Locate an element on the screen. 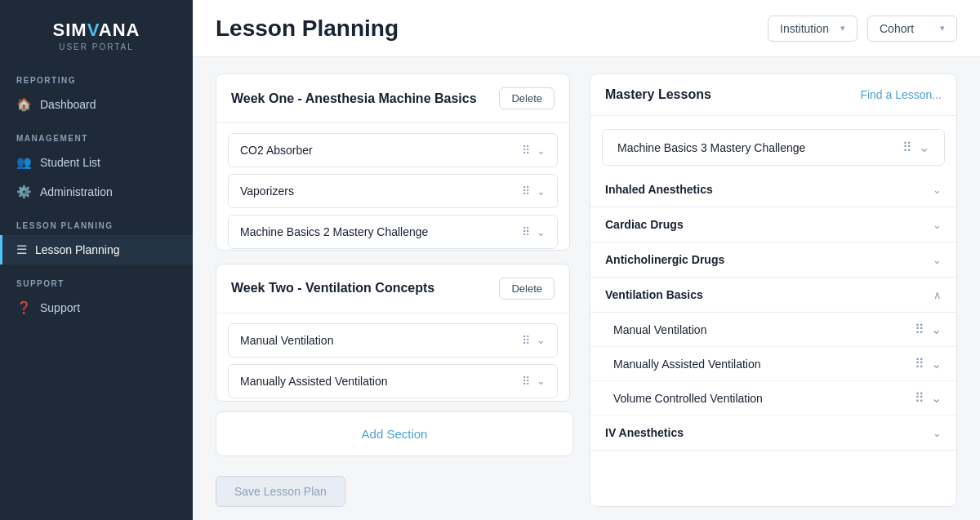  sidebar-section-support: SUPPORT is located at coordinates (96, 279).